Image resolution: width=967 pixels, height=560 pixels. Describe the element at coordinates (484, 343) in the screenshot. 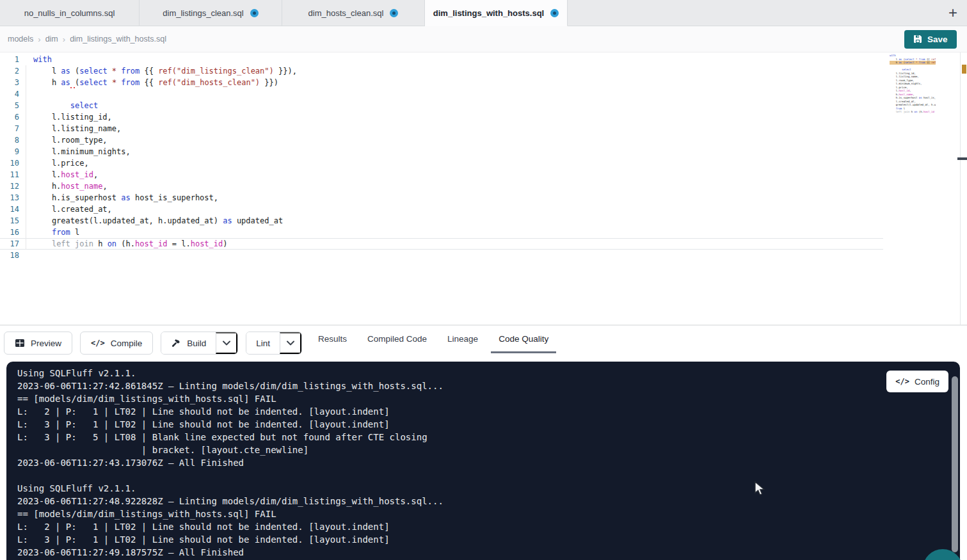

I see `editor-toolbar: Preview </> Compile Build Lint` at that location.